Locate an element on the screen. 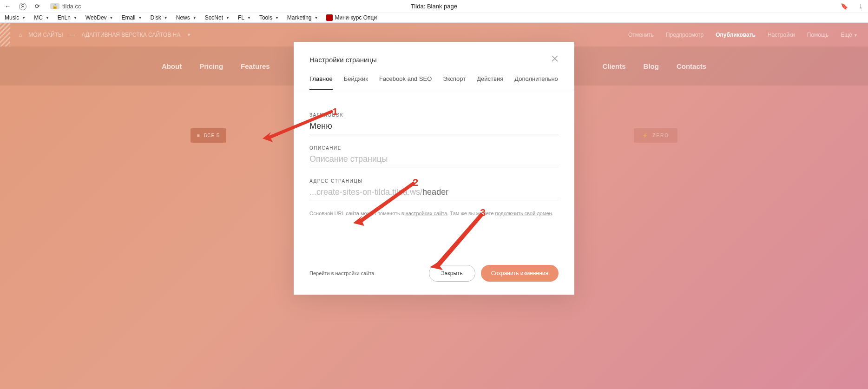 This screenshot has width=868, height=389. help-button: Помощь is located at coordinates (818, 35).